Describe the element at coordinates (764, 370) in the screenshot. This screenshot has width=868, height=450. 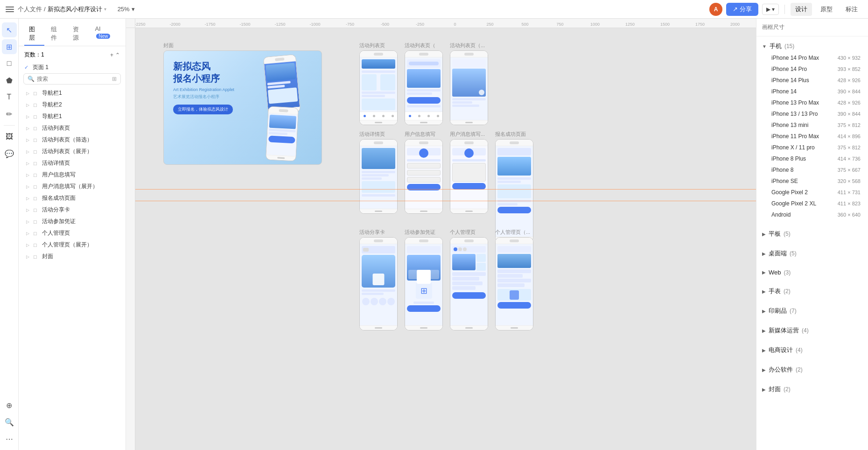
I see `category-arrow-icon: ▶` at that location.